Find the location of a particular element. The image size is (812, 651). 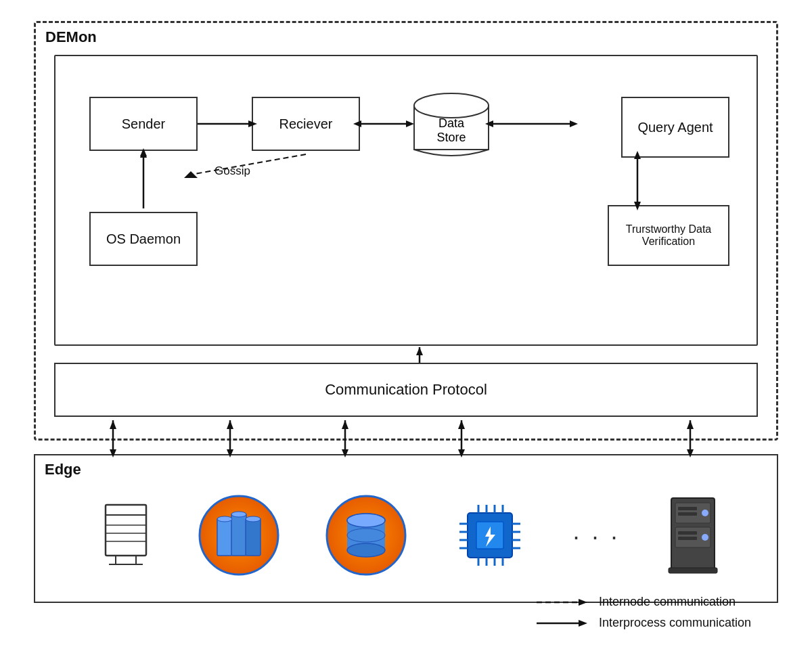

edge-icon-database-orange is located at coordinates (366, 537).